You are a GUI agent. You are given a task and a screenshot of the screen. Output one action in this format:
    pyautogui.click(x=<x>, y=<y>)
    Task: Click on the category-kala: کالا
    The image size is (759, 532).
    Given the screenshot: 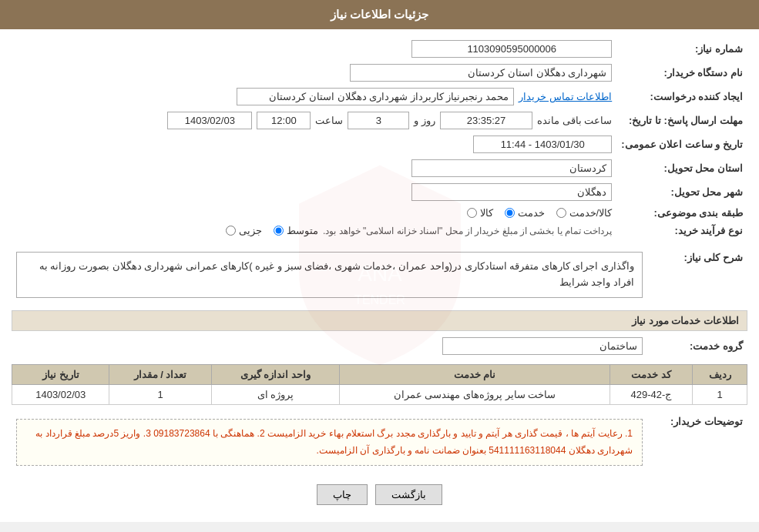 What is the action you would take?
    pyautogui.click(x=480, y=212)
    